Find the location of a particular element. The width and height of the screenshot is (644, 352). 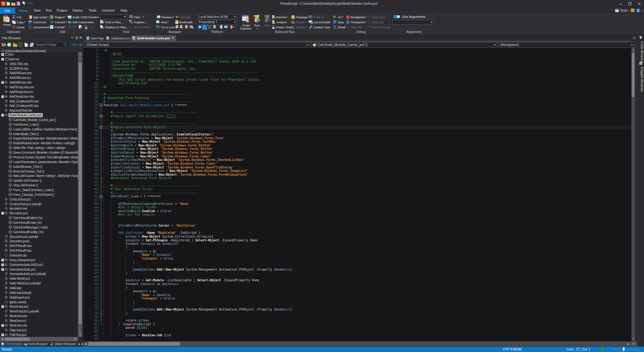

ribbon-icon-plat-screen is located at coordinates (204, 27).